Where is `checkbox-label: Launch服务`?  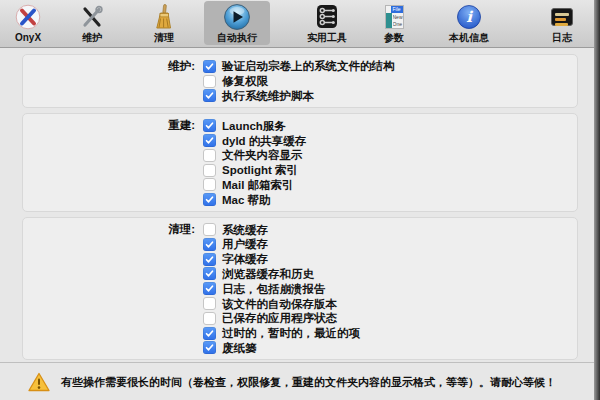
checkbox-label: Launch服务 is located at coordinates (254, 126).